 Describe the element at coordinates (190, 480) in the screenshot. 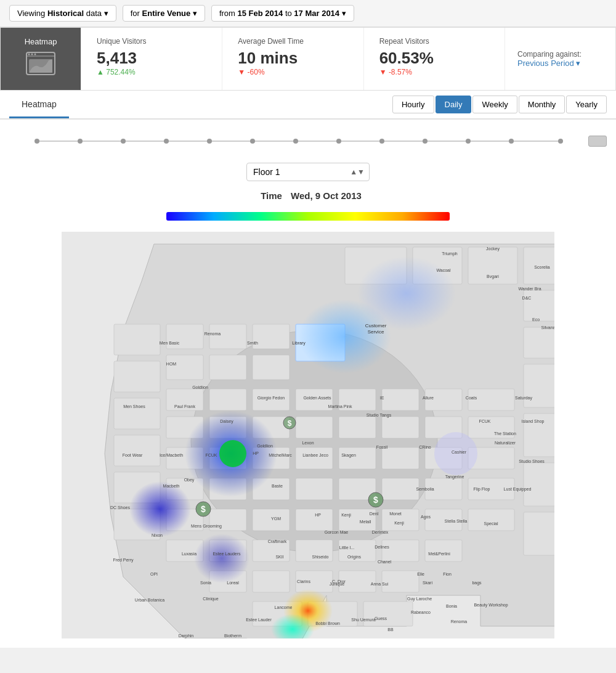

I see `svg-text: Obey` at that location.